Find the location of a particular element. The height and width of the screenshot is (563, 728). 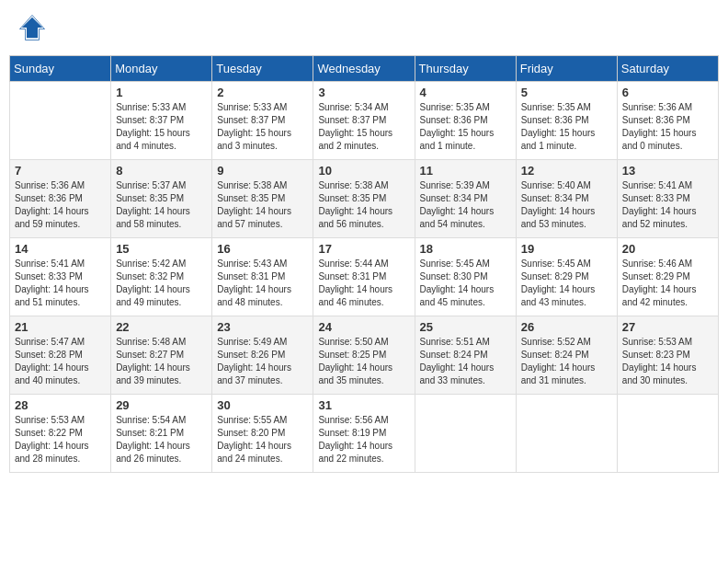

day-number: 23 is located at coordinates (263, 327).